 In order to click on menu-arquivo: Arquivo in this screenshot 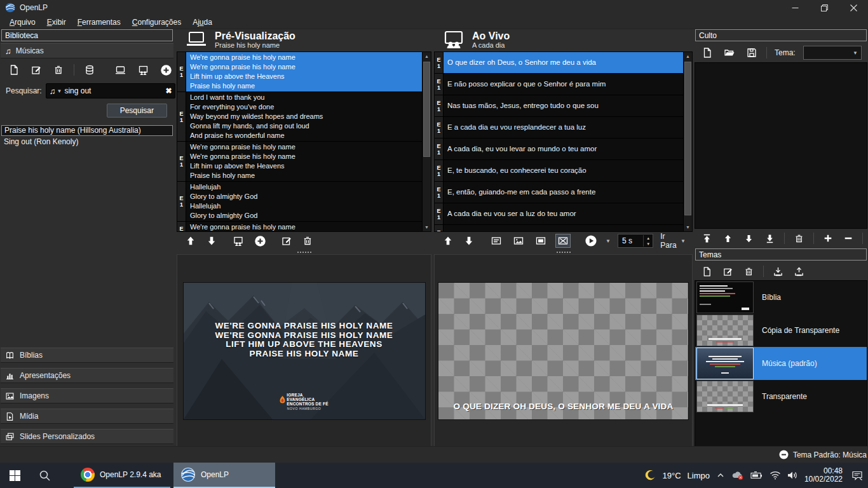, I will do `click(23, 22)`.